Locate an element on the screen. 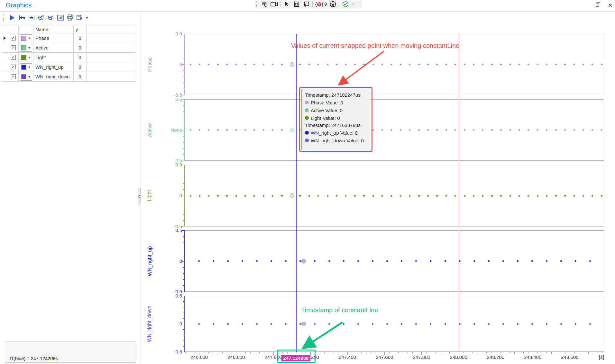 This screenshot has width=615, height=364. validate-button is located at coordinates (345, 4).